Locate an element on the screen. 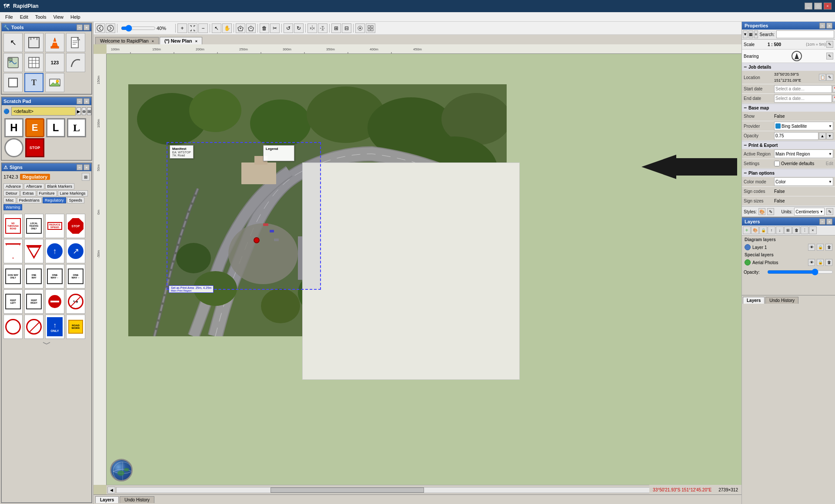  props-tb-1: ▼ is located at coordinates (745, 34).